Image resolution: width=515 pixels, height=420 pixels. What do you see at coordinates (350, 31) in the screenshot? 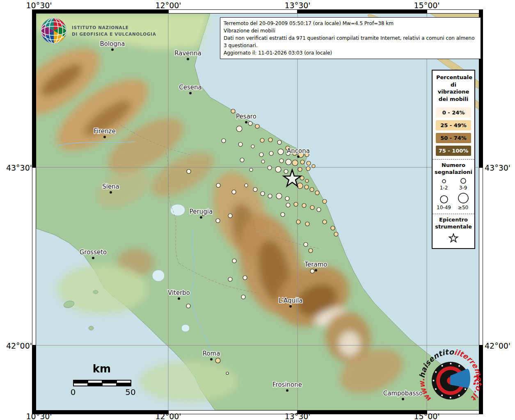
I see `event-subtitle: Vibrazione dei mobili` at bounding box center [350, 31].